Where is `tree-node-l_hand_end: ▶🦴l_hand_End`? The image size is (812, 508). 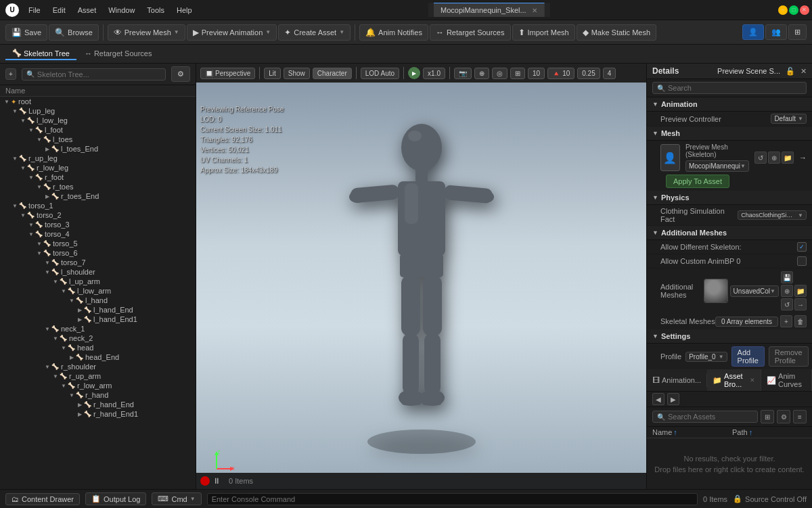
tree-node-l_hand_end: ▶🦴l_hand_End is located at coordinates (97, 310).